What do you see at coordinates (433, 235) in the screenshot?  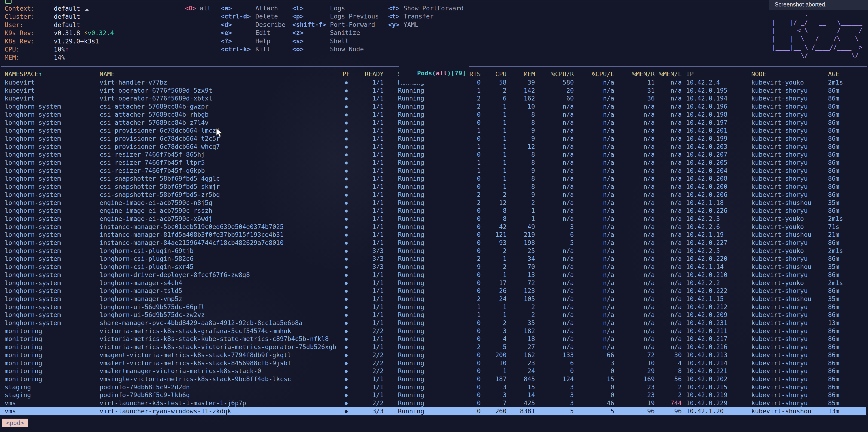 I see `table-row: longhorn-systeminstance-manager-81fd5a40…` at bounding box center [433, 235].